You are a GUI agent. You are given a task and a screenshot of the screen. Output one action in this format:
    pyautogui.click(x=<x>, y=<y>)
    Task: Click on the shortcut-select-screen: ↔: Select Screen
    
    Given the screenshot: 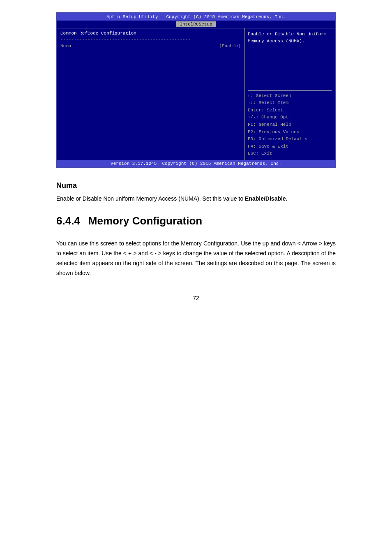 What is the action you would take?
    pyautogui.click(x=290, y=96)
    